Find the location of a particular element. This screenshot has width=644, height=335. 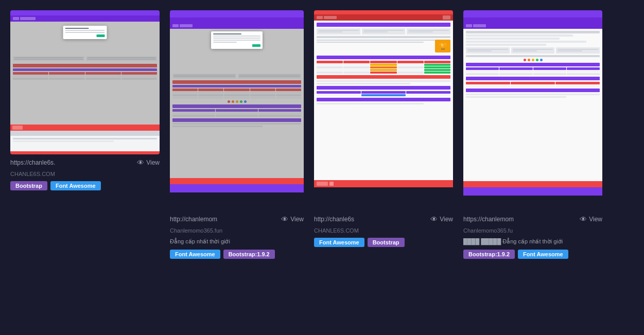

card-4-url-row: https://chanlemom 👁 View is located at coordinates (533, 219).